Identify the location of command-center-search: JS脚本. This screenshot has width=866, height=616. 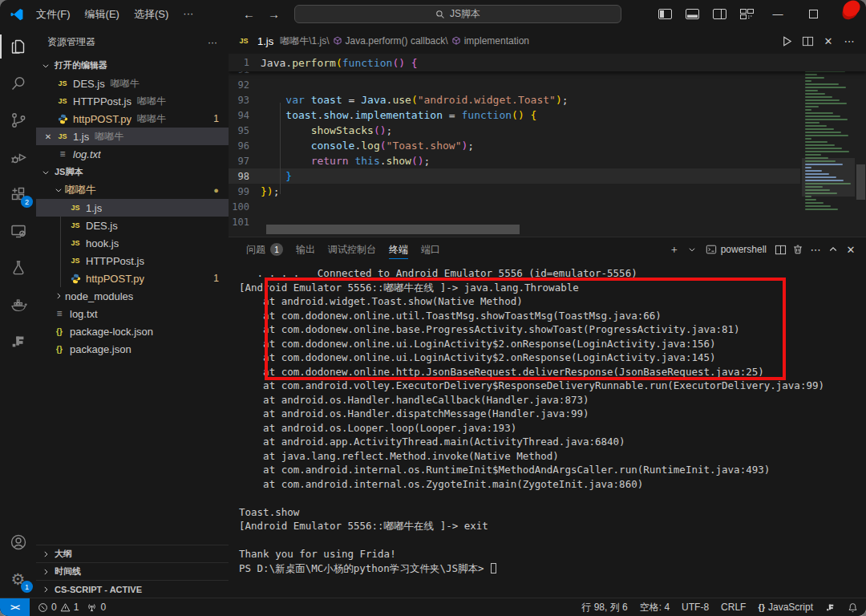
(458, 14).